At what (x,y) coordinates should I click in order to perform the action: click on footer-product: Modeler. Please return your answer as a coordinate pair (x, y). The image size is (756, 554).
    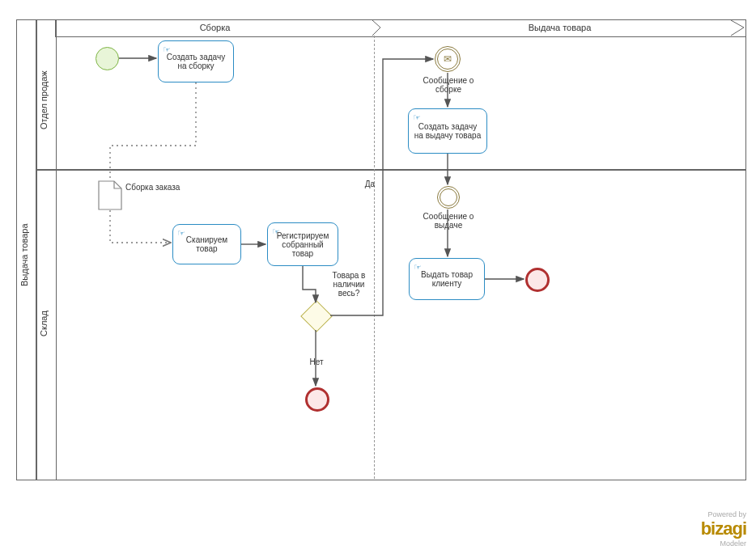
    Looking at the image, I should click on (724, 543).